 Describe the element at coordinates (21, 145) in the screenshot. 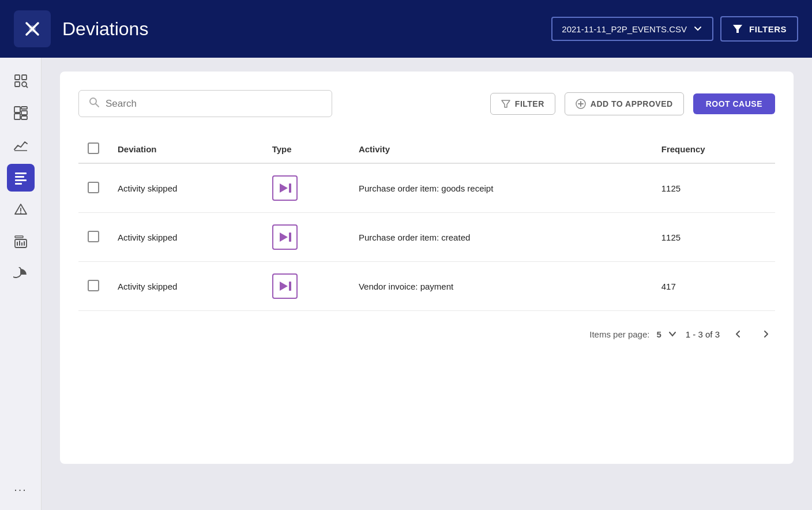

I see `sidebar-item-trends` at that location.